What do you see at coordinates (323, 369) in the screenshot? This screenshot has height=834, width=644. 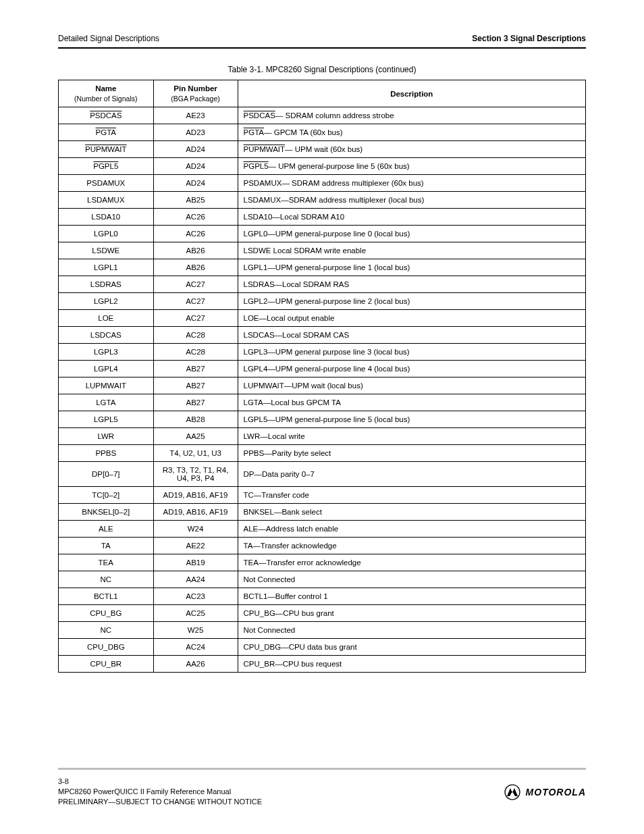 I see `table-row: LGPL4AB27LGPL4—UPM general-purpose line …` at bounding box center [323, 369].